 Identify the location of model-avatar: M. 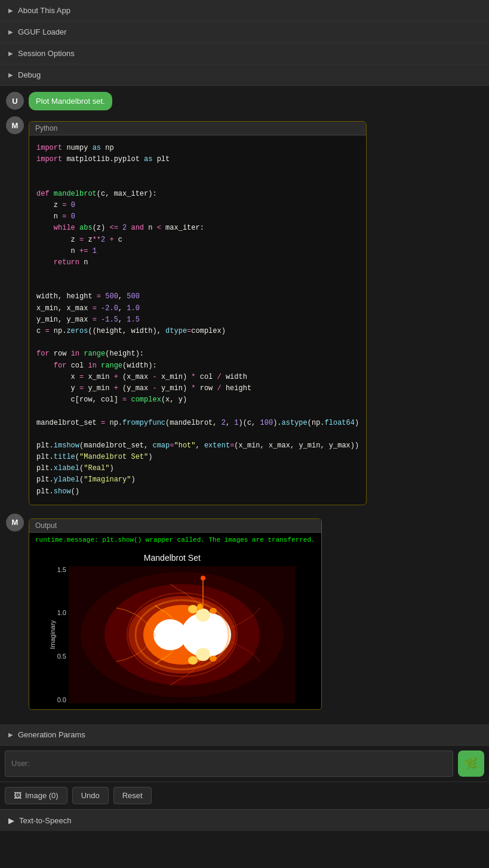
(15, 125).